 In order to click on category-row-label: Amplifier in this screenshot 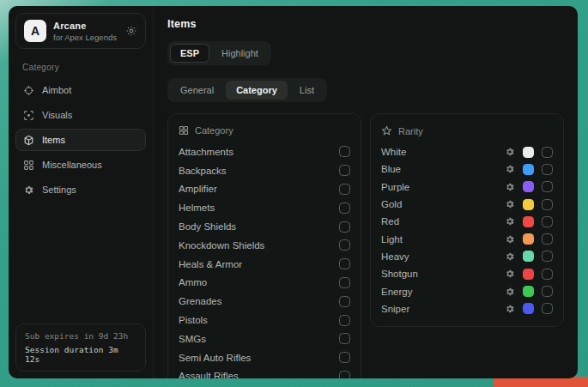, I will do `click(197, 189)`.